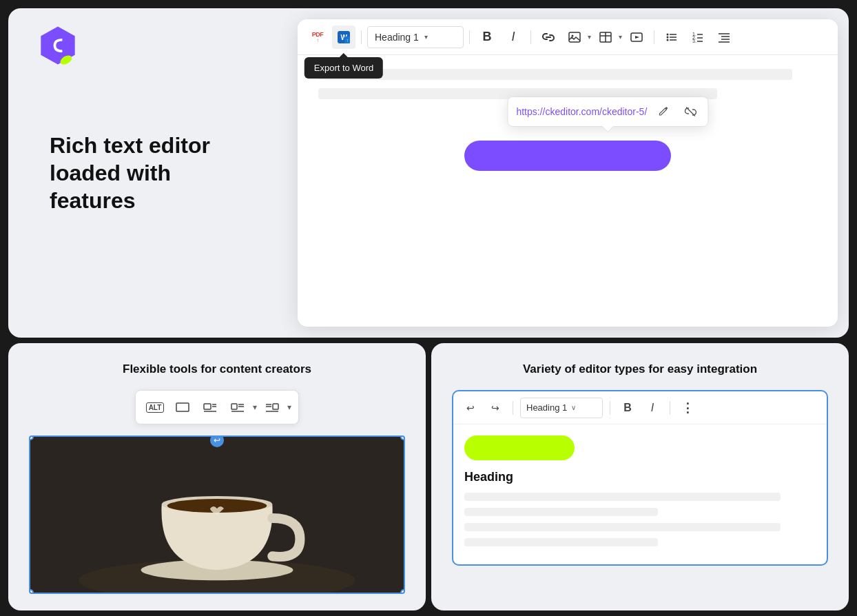 This screenshot has width=857, height=616. I want to click on wrap-left-icon, so click(238, 407).